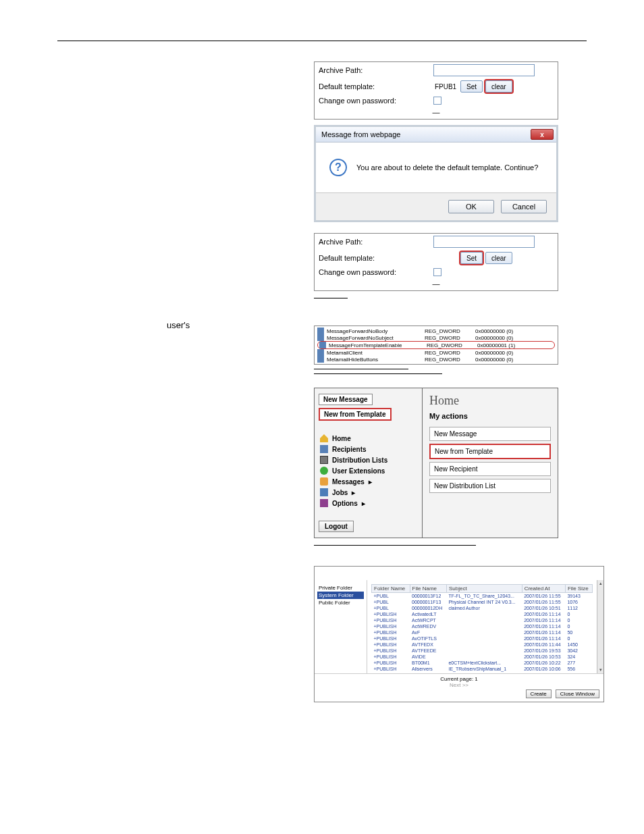 The image size is (644, 834). What do you see at coordinates (482, 602) in the screenshot?
I see `table-row: +PUBL00000011F13Physical Channel INT 24 …` at bounding box center [482, 602].